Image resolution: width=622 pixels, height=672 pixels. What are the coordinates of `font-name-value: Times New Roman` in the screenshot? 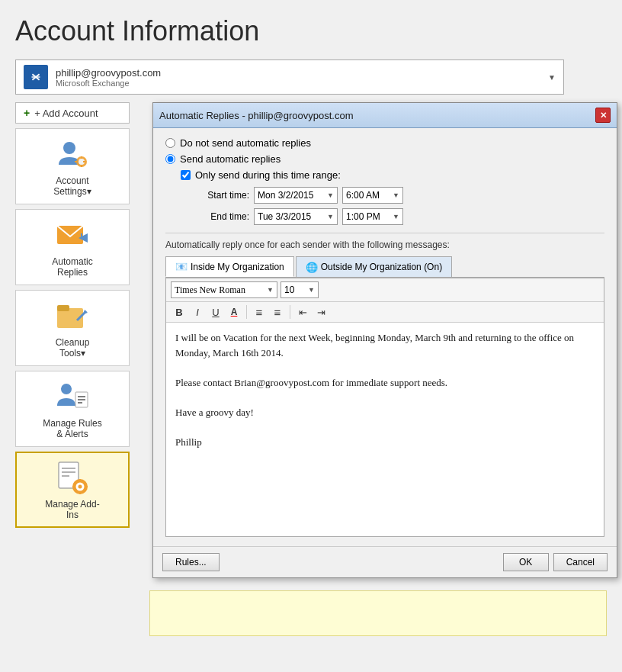 It's located at (220, 290).